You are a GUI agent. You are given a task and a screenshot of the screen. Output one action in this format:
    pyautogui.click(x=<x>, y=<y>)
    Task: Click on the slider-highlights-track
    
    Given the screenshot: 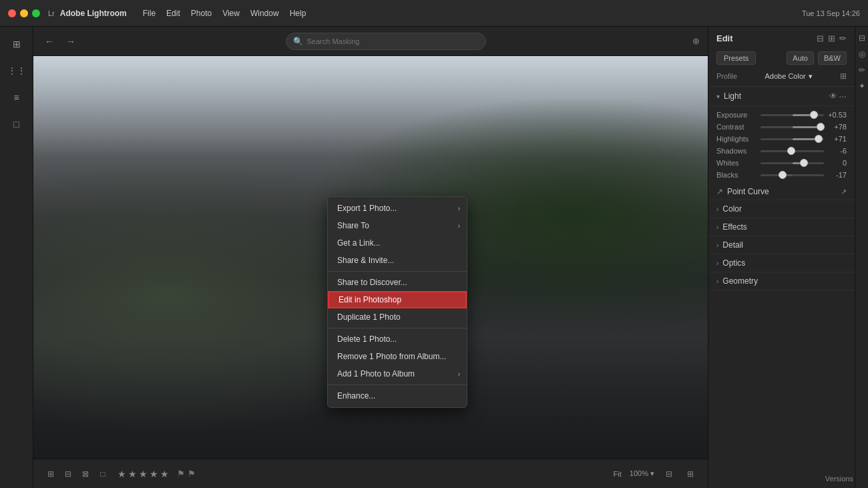 What is the action you would take?
    pyautogui.click(x=792, y=139)
    